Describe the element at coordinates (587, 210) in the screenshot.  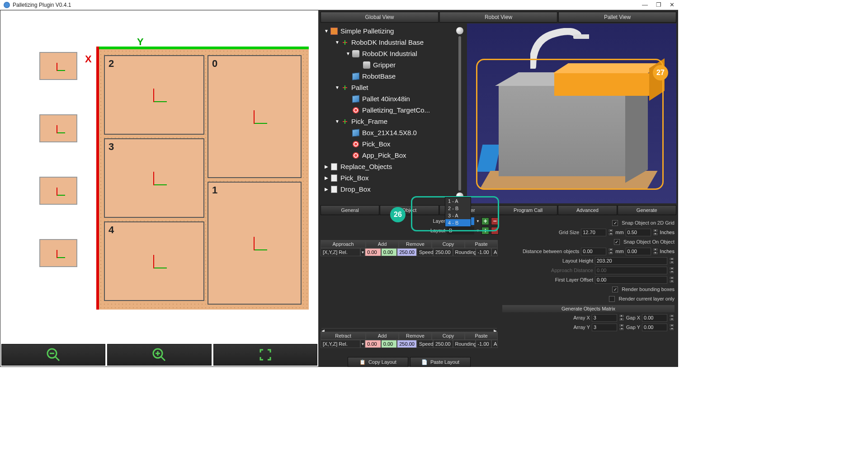
I see `prop-tab: Advanced` at that location.